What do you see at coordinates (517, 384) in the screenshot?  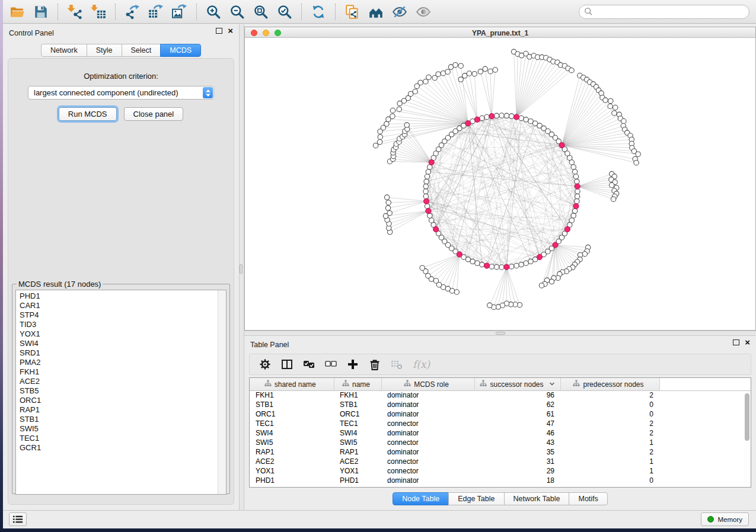 I see `column-header-successor-nodes: successor nodes` at bounding box center [517, 384].